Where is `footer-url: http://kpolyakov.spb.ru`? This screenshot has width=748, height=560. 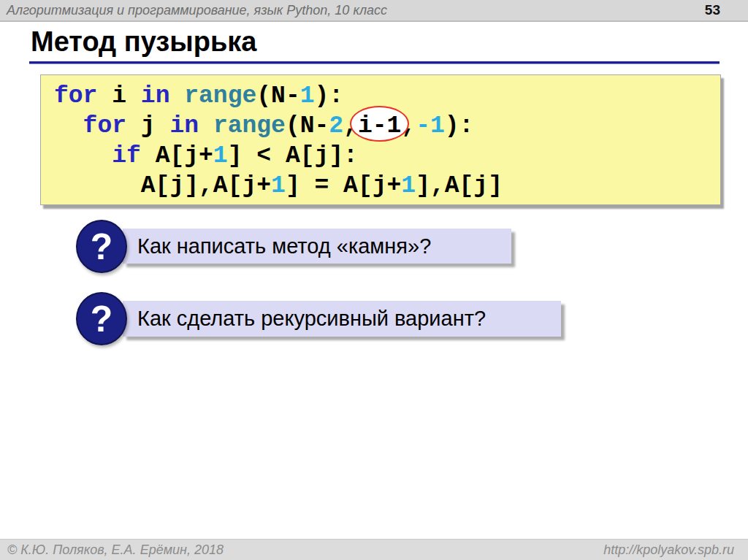 footer-url: http://kpolyakov.spb.ru is located at coordinates (669, 551).